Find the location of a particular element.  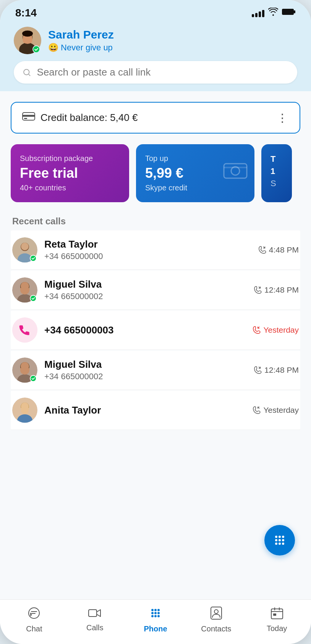

call-avatar-phone is located at coordinates (25, 330).